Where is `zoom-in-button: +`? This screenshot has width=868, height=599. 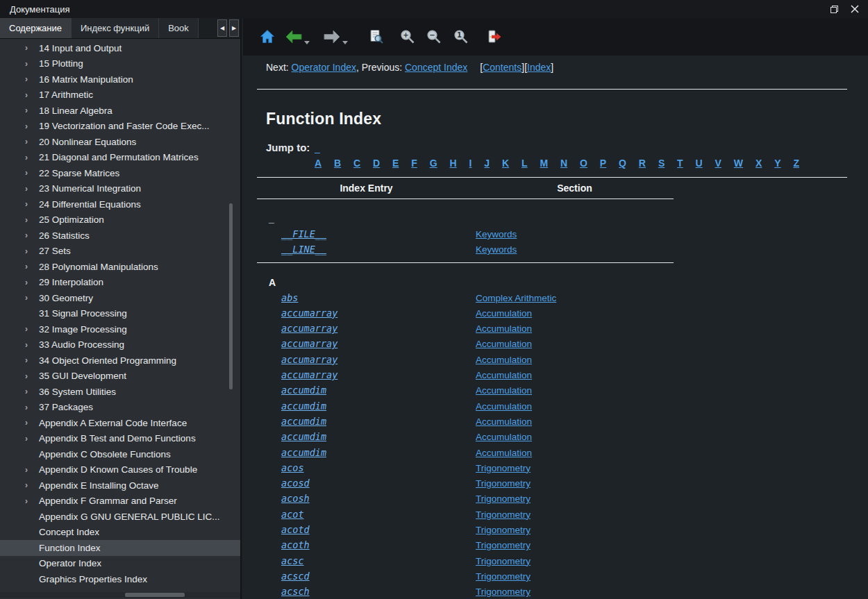
zoom-in-button: + is located at coordinates (408, 37).